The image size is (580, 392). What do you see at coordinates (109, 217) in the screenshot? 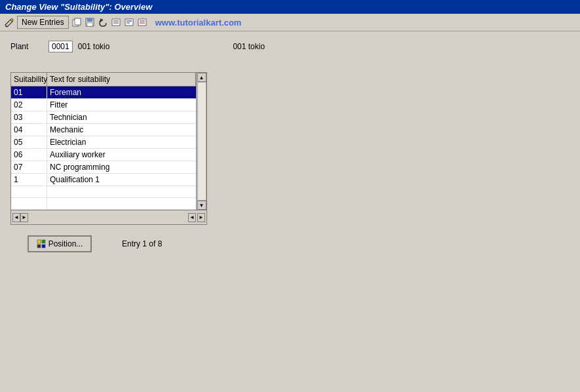
I see `table-footer: ◄ ► ◄ ►` at bounding box center [109, 217].